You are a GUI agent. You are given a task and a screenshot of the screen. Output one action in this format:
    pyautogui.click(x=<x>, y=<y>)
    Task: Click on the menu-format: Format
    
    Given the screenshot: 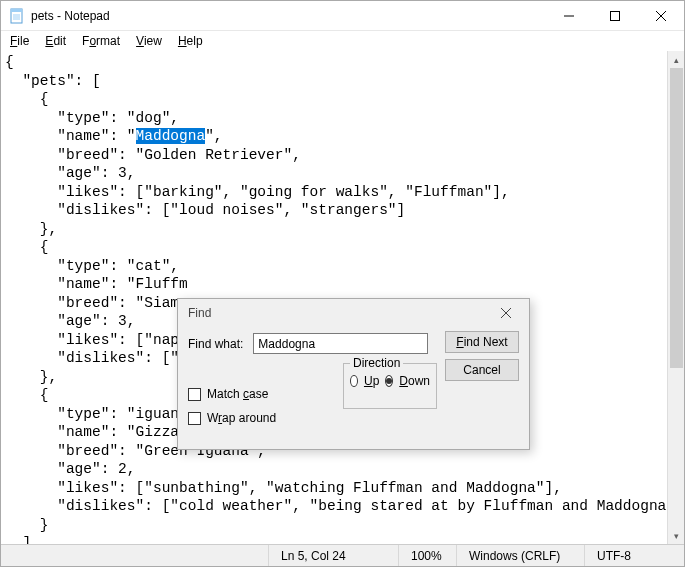 What is the action you would take?
    pyautogui.click(x=101, y=41)
    